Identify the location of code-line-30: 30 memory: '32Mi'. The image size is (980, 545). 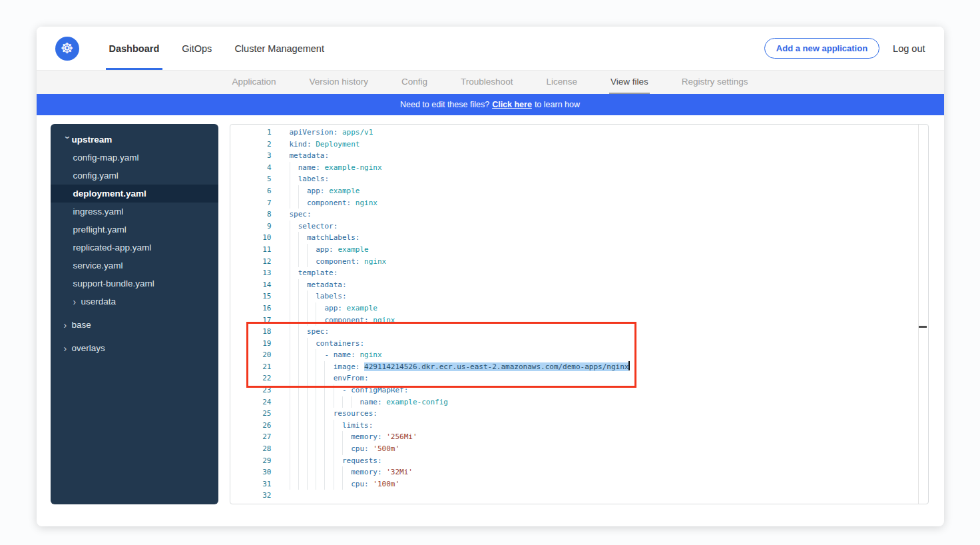
(579, 472).